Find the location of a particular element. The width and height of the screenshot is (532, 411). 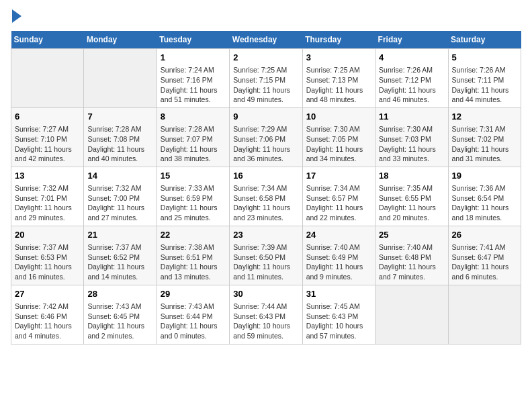

col-header-friday: Friday is located at coordinates (412, 40).